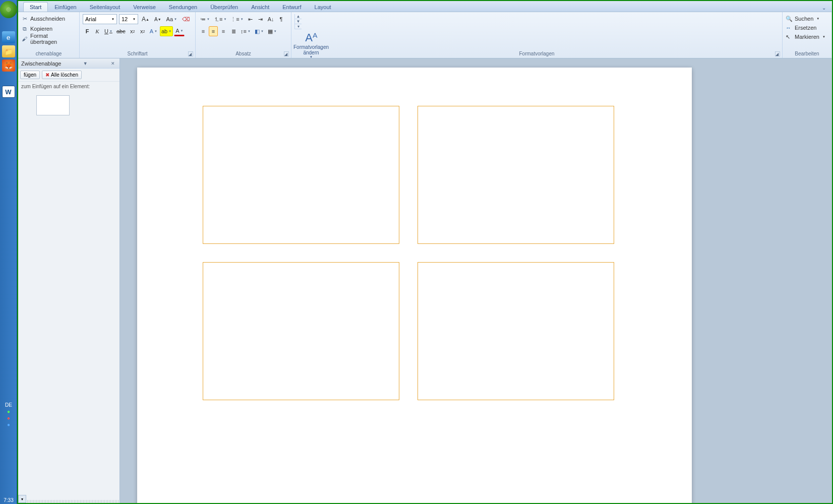  I want to click on ribbon-minimize-icon: ⌄, so click(824, 8).